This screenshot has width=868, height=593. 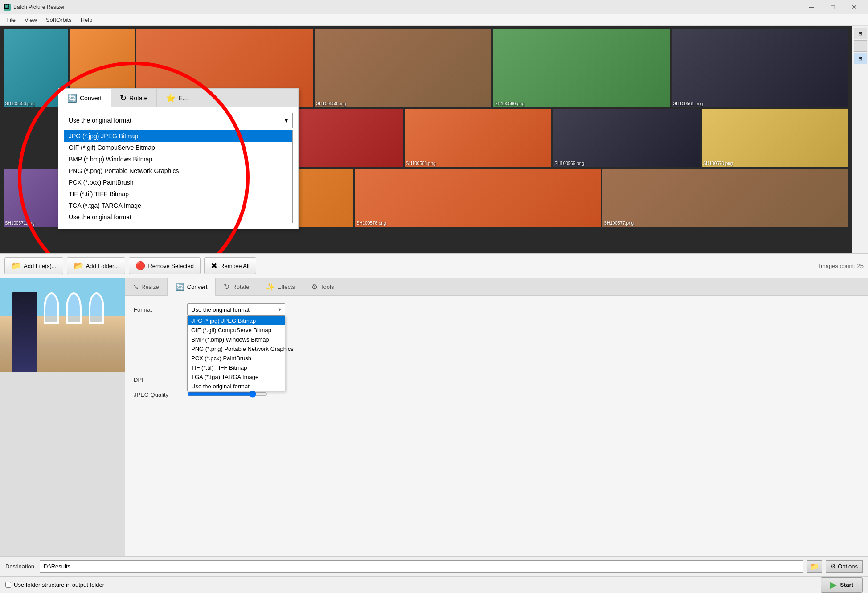 What do you see at coordinates (860, 58) in the screenshot?
I see `view-small-btn: ⊟` at bounding box center [860, 58].